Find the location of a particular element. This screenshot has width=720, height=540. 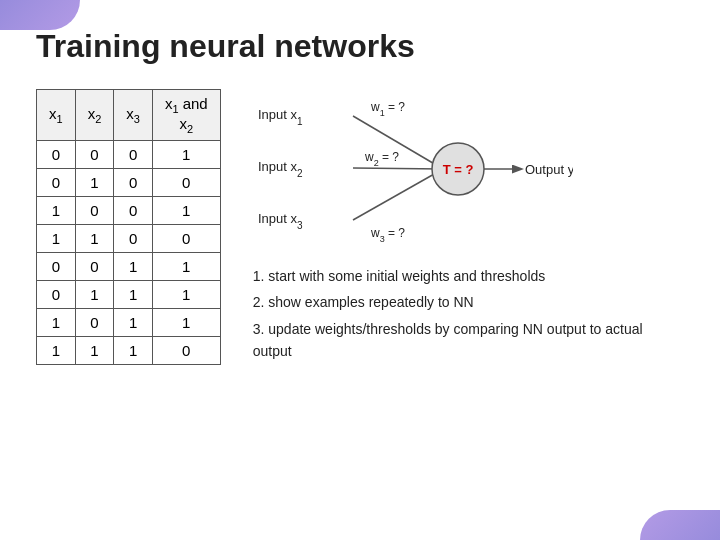

col-header-x1-and-x2: x1 andx2 is located at coordinates (186, 116).